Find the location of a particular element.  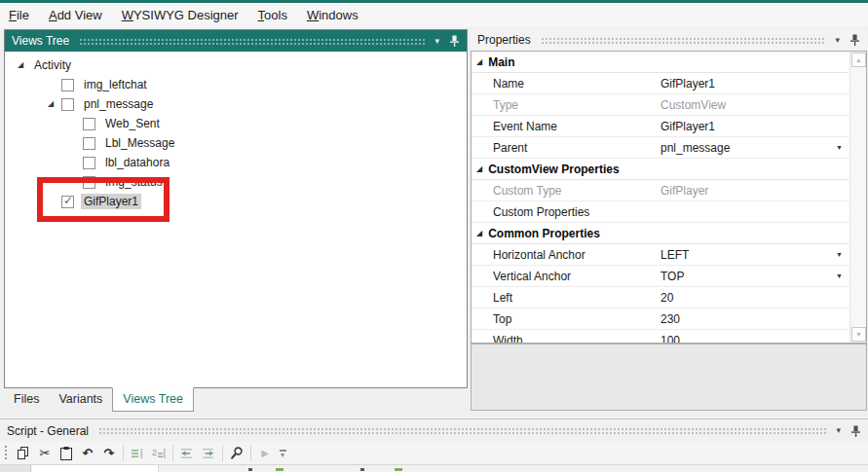

prop-row-parent: Parent pnl_message ▼ is located at coordinates (660, 148).